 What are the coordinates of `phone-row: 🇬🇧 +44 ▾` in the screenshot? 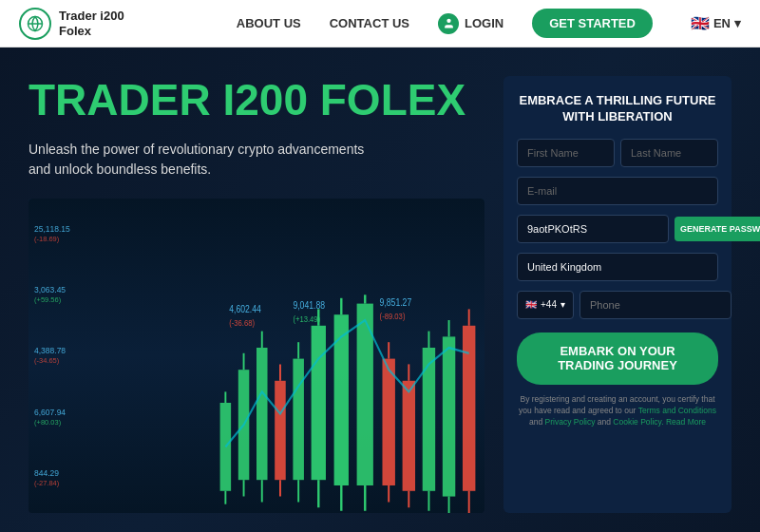 It's located at (618, 305).